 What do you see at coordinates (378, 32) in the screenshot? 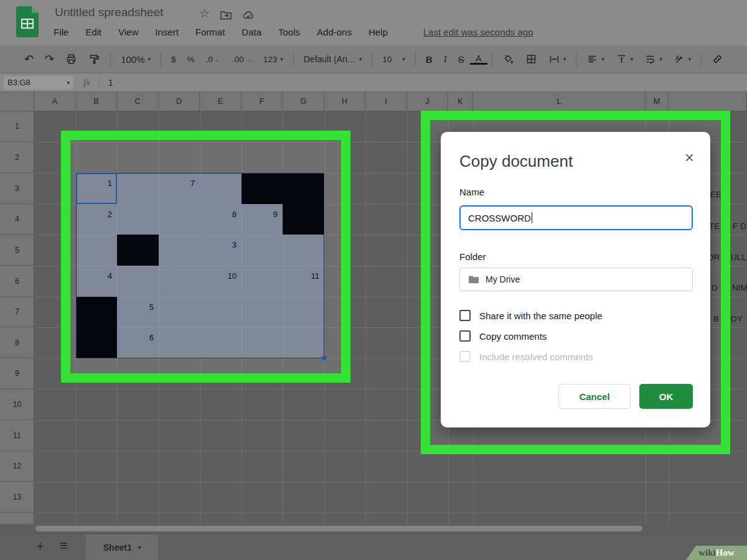
I see `menu-help: Help` at bounding box center [378, 32].